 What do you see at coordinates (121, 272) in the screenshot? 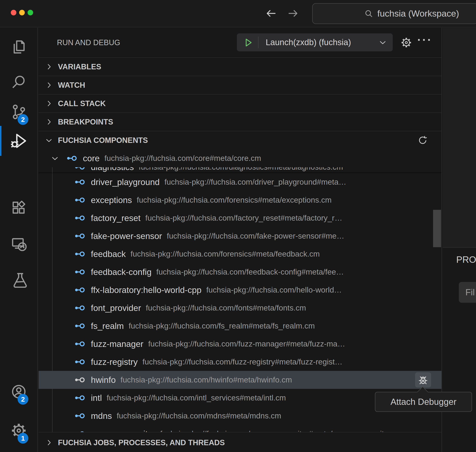
I see `component-name: feedback-config` at bounding box center [121, 272].